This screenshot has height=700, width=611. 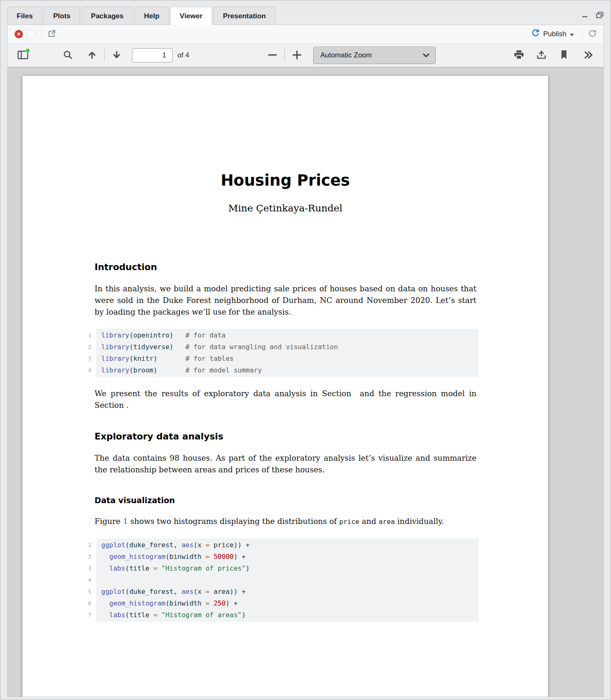 What do you see at coordinates (286, 400) in the screenshot?
I see `text-run: We present the results of exploratory da…` at bounding box center [286, 400].